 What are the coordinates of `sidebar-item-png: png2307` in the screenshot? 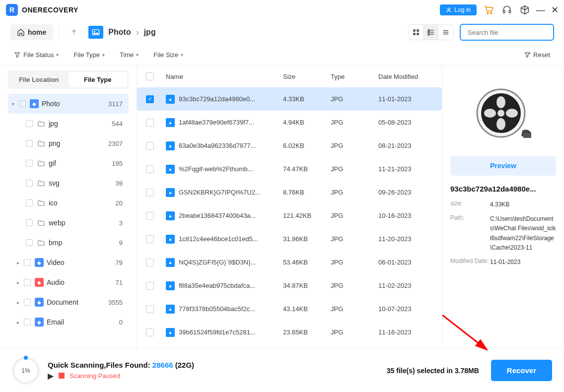 It's located at (69, 143).